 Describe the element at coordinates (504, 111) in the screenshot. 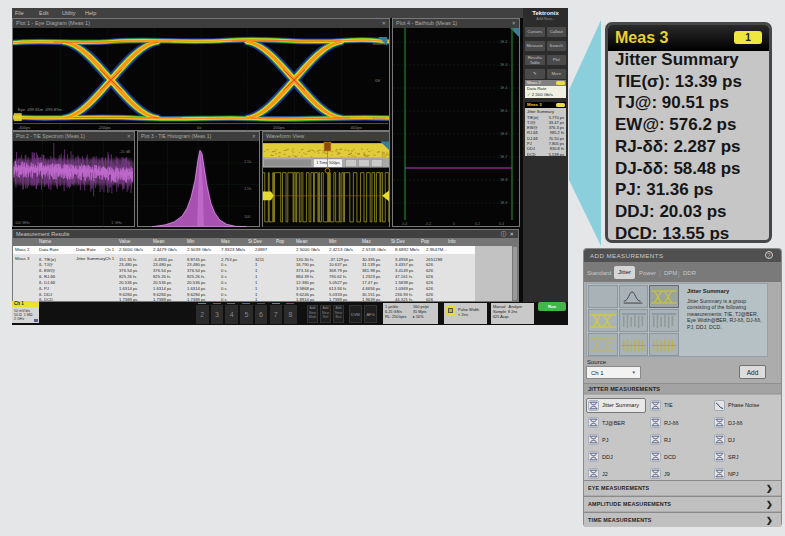

I see `svg-text: 1E-5` at that location.